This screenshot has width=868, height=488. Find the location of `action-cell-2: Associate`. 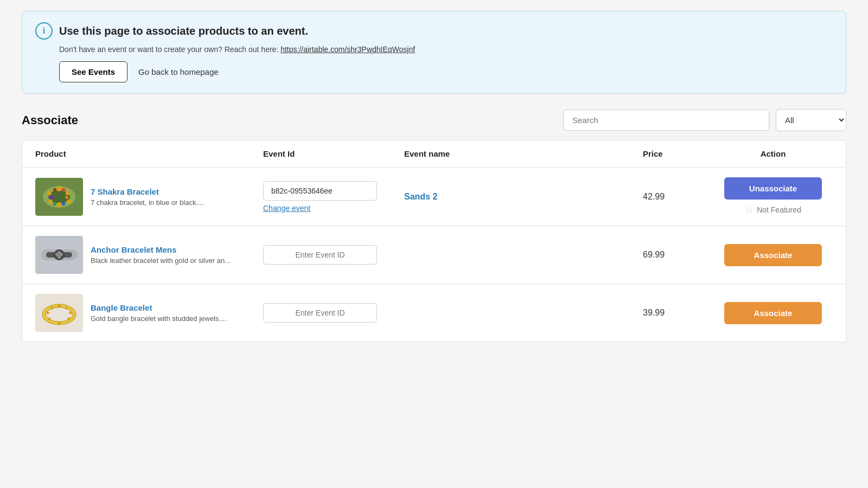

action-cell-2: Associate is located at coordinates (773, 255).